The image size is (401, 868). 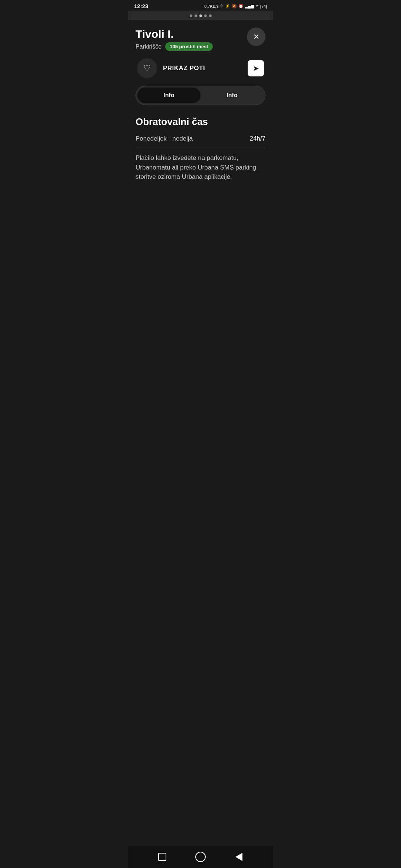 What do you see at coordinates (232, 95) in the screenshot?
I see `tab-info-2: Info` at bounding box center [232, 95].